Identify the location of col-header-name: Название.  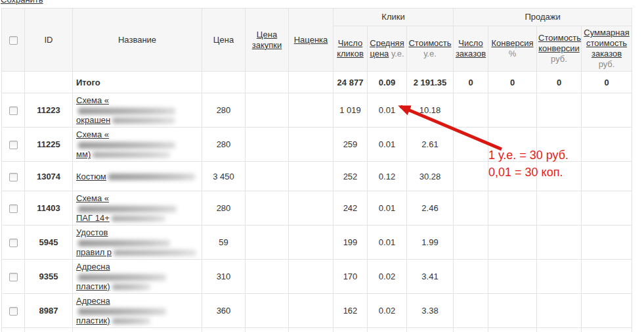
(138, 40).